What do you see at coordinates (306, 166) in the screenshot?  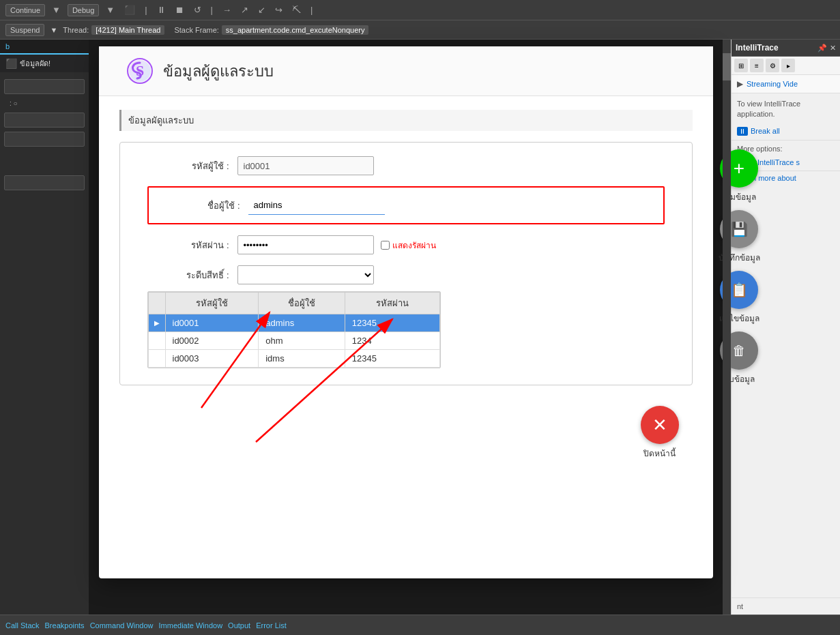 I see `user-id-input` at bounding box center [306, 166].